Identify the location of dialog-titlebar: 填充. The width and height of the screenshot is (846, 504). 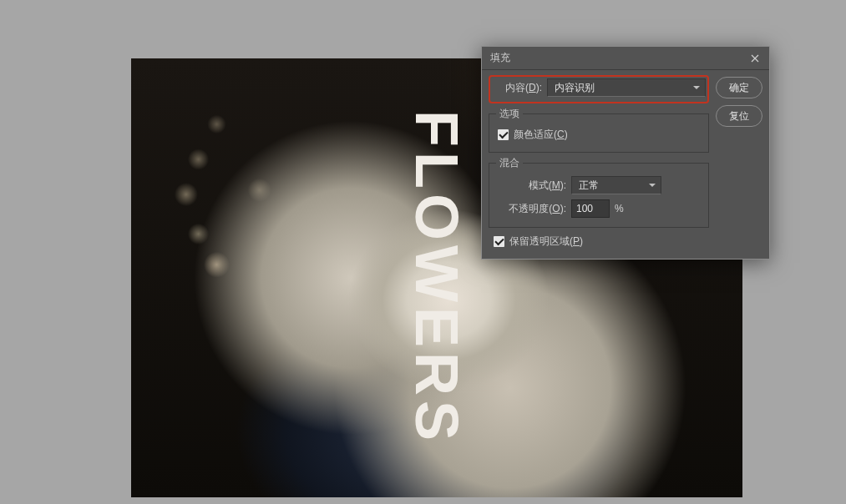
(626, 58).